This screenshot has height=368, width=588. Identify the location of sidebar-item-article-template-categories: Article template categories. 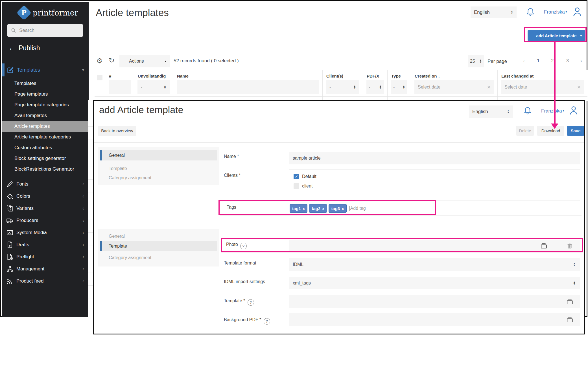
(45, 137).